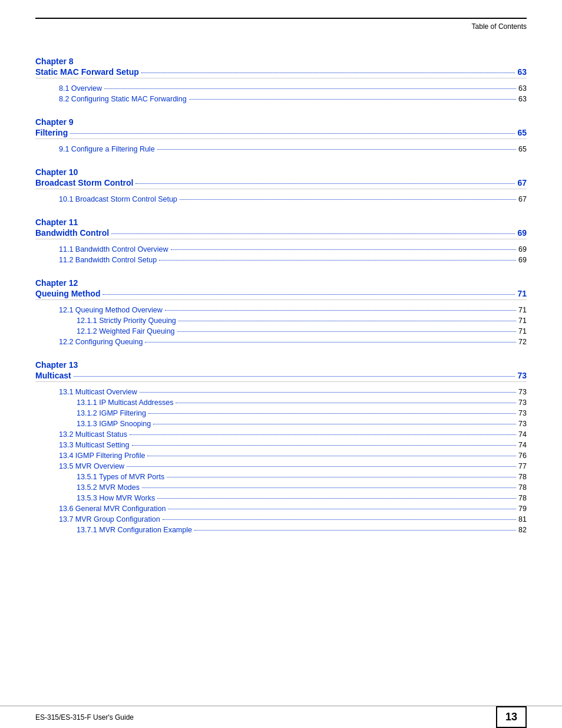 The width and height of the screenshot is (562, 728). Describe the element at coordinates (281, 717) in the screenshot. I see `footer: ES-315/ES-315-F User's Guide 13` at that location.